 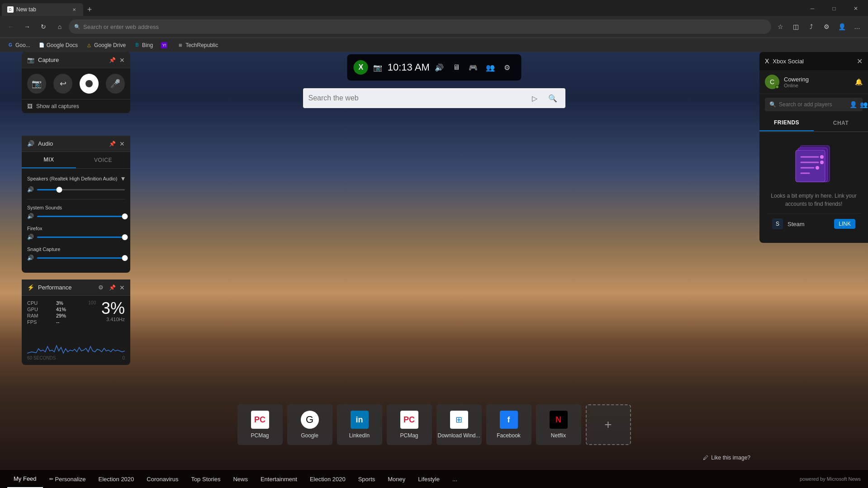 What do you see at coordinates (112, 288) in the screenshot?
I see `perf-pin-button: 📌` at bounding box center [112, 288].